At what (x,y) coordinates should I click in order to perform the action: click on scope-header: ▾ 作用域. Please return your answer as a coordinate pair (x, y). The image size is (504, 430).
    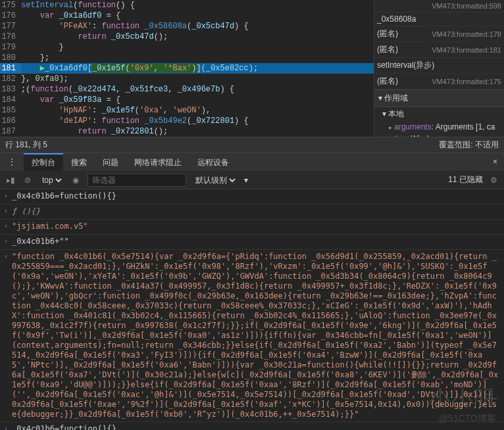
    Looking at the image, I should click on (440, 99).